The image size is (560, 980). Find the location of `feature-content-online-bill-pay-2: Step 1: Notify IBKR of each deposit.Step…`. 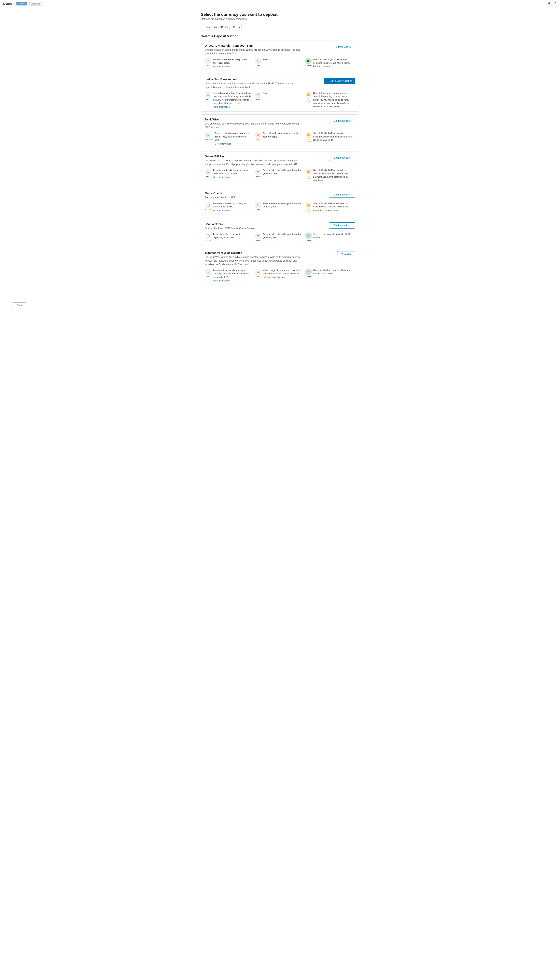

feature-content-online-bill-pay-2: Step 1: Notify IBKR of each deposit.Step… is located at coordinates (333, 175).